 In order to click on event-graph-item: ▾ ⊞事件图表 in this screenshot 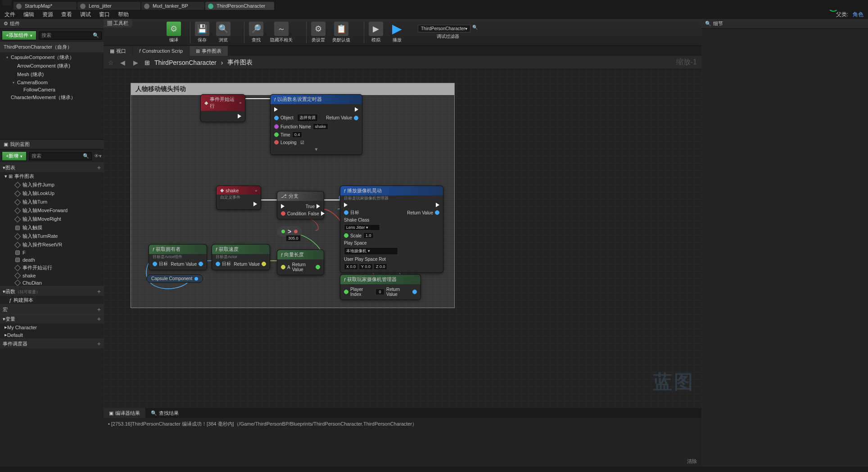, I will do `click(52, 177)`.